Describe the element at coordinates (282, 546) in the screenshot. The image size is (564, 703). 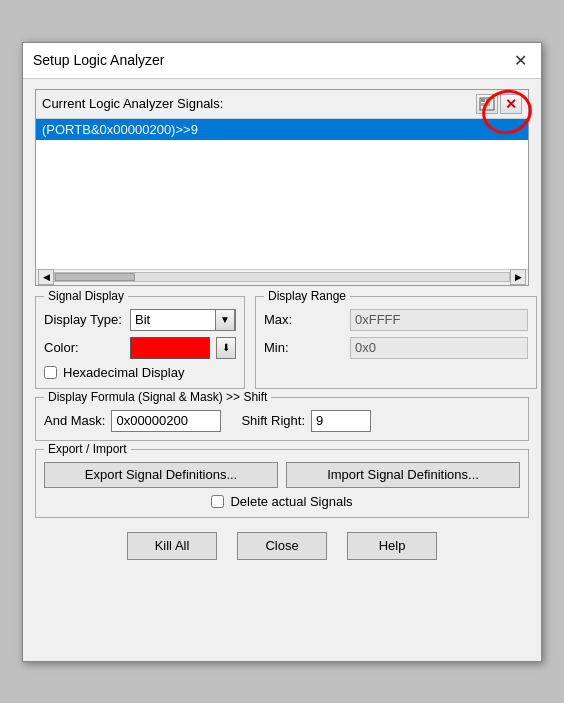
I see `close-button: Close` at that location.